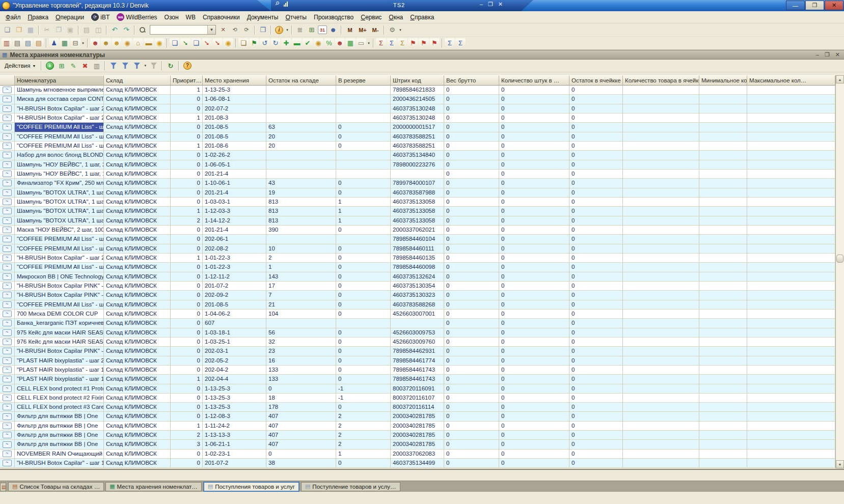 This screenshot has width=844, height=504. I want to click on coins-stack-icon: ◉, so click(159, 43).